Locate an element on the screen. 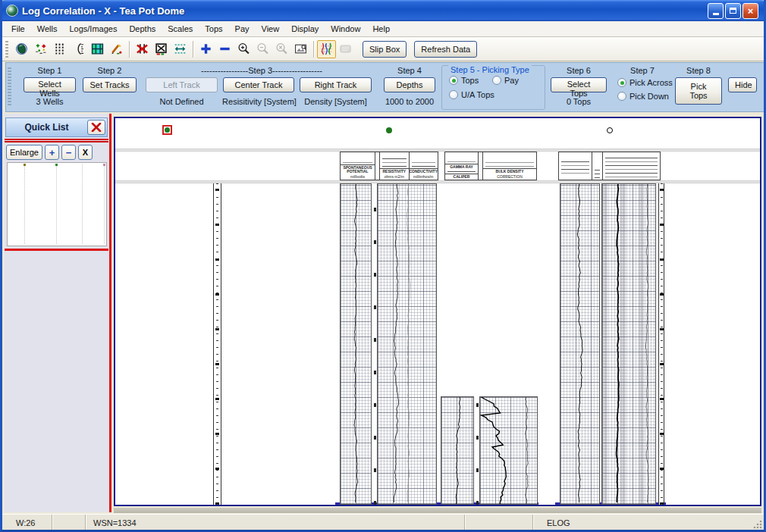 This screenshot has height=532, width=766. radio-label: Pick Down is located at coordinates (649, 96).